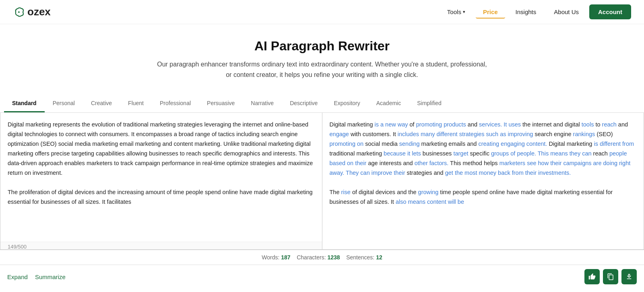  What do you see at coordinates (566, 12) in the screenshot?
I see `nav-about: About Us` at bounding box center [566, 12].